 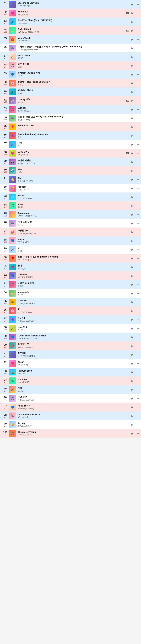 What do you see at coordinates (12, 232) in the screenshot?
I see `album-art: 💕` at bounding box center [12, 232].